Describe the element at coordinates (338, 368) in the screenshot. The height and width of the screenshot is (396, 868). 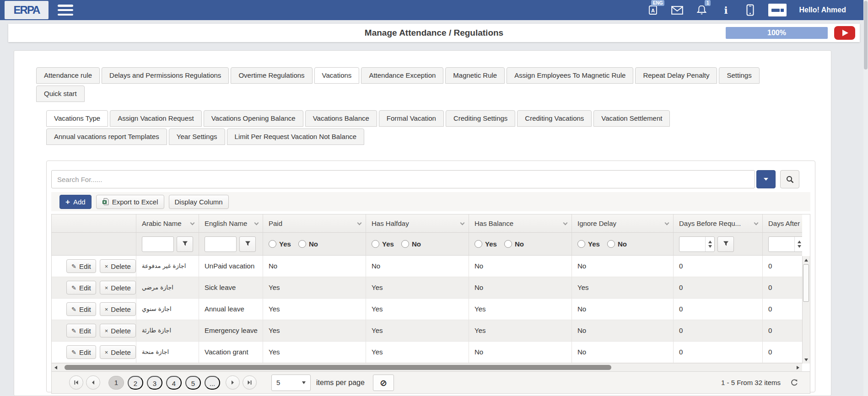
I see `horizontal-scrollbar-thumb` at that location.